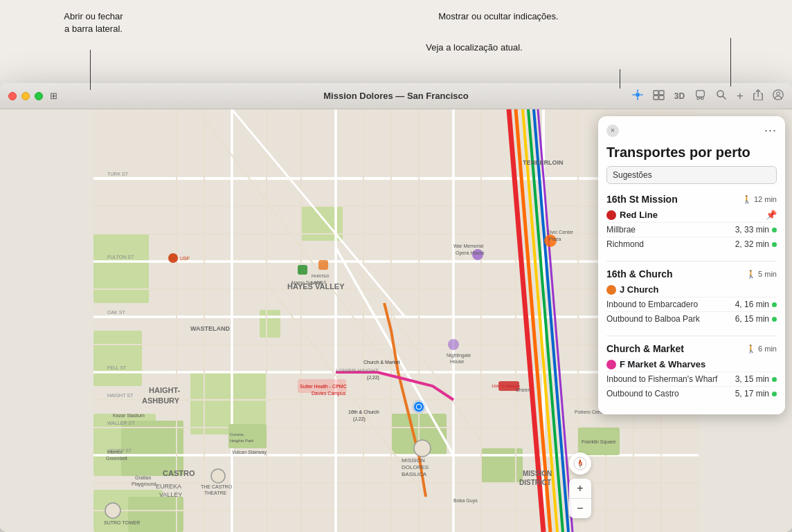 The image size is (792, 532). I want to click on svg-text: HAIGHT-, so click(165, 390).